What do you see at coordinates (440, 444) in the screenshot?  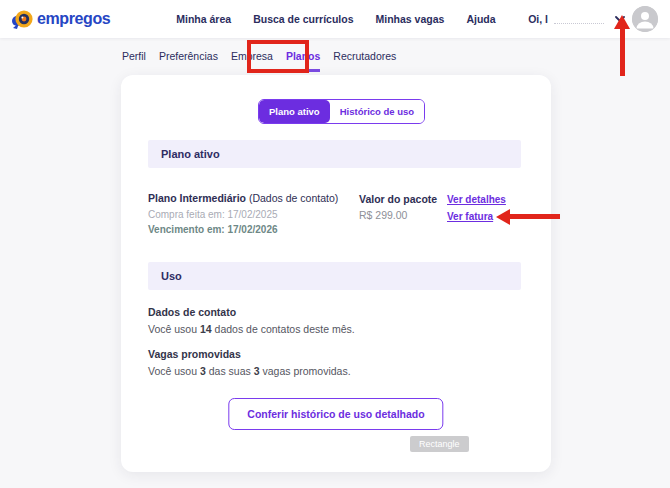 I see `rectangle-annotation-badge: Rectangle` at bounding box center [440, 444].